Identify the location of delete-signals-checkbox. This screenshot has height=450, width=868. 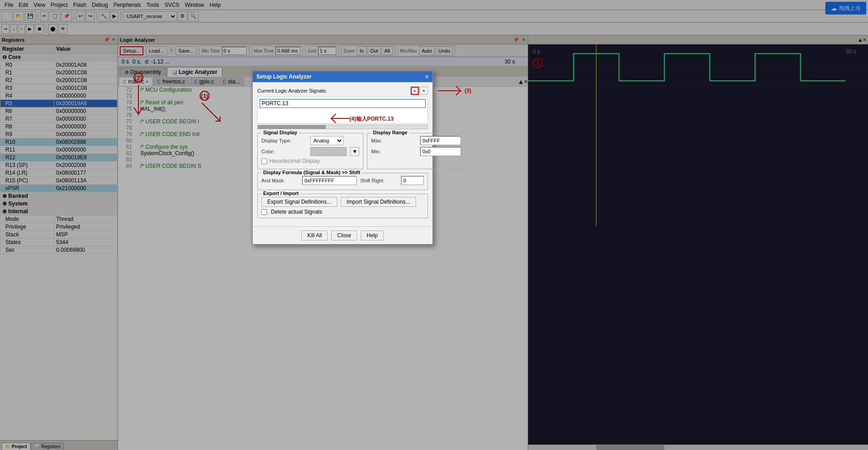
(264, 212).